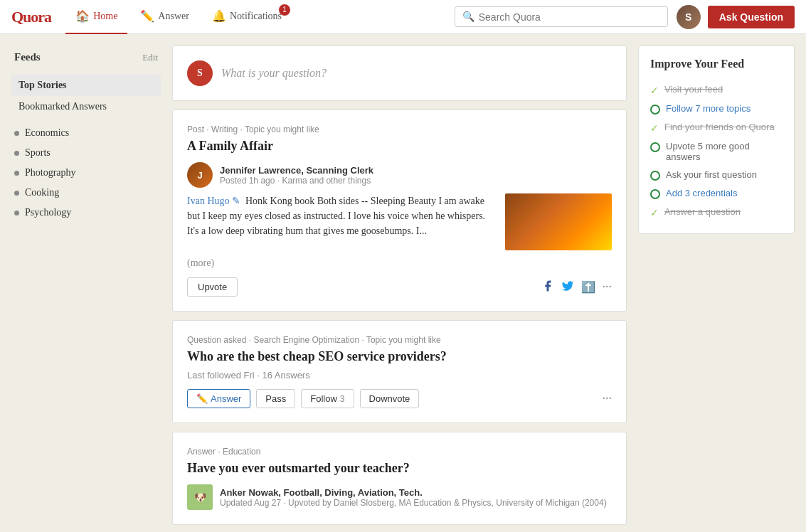 The width and height of the screenshot is (806, 532). What do you see at coordinates (716, 193) in the screenshot?
I see `improve-item-credentials: Add 3 credentials` at bounding box center [716, 193].